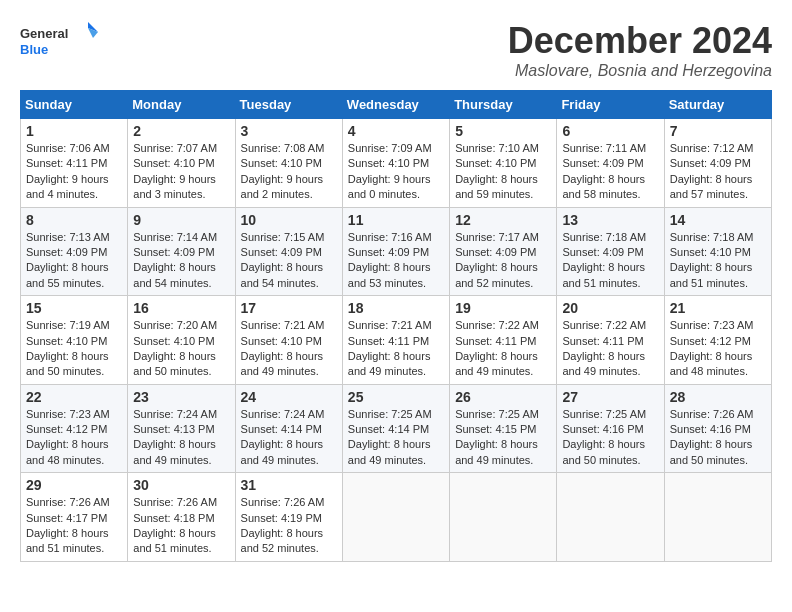 The image size is (792, 612). What do you see at coordinates (718, 172) in the screenshot?
I see `day-info: Sunrise: 7:12 AM Sunset: 4:09 PM Dayligh…` at bounding box center [718, 172].